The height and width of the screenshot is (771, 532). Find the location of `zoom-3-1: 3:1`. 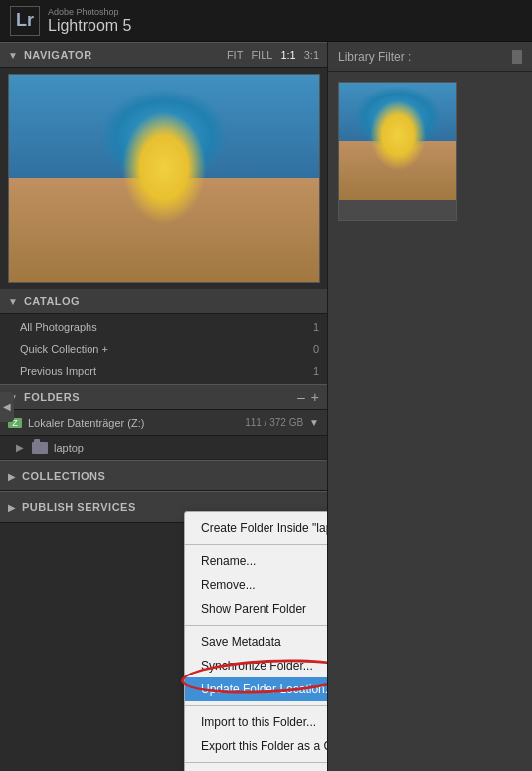

zoom-3-1: 3:1 is located at coordinates (312, 55).